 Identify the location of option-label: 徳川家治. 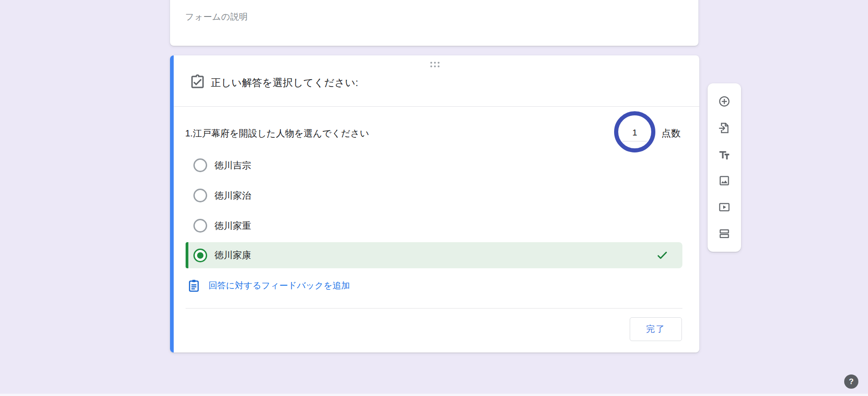
(233, 196).